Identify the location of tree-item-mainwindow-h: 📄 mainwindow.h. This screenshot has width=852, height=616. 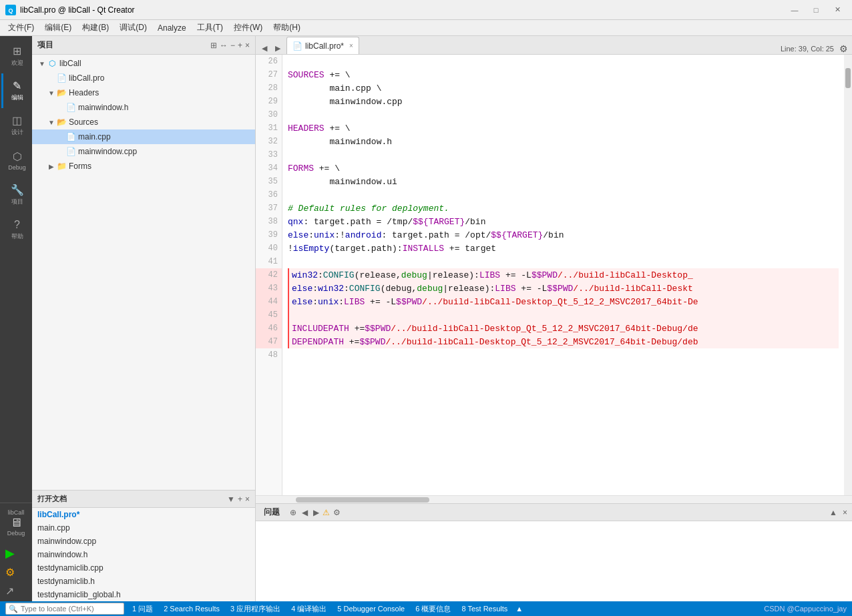
(144, 107).